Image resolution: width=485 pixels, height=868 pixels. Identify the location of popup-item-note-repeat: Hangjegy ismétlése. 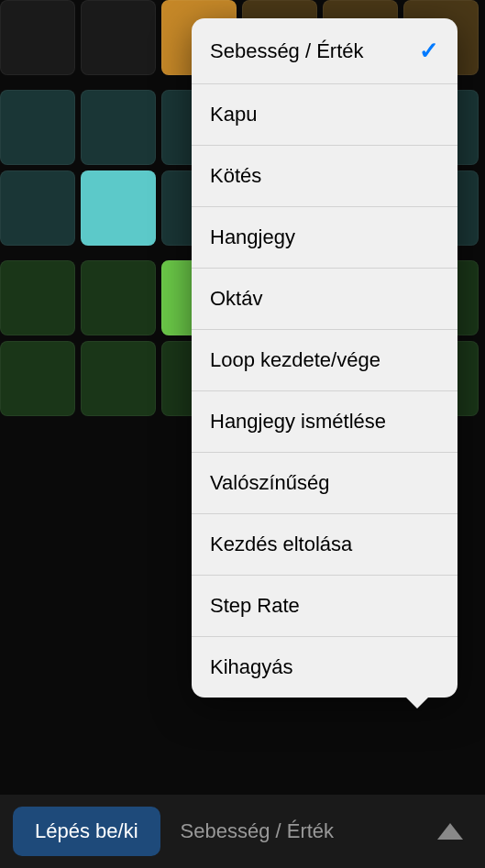
(325, 422).